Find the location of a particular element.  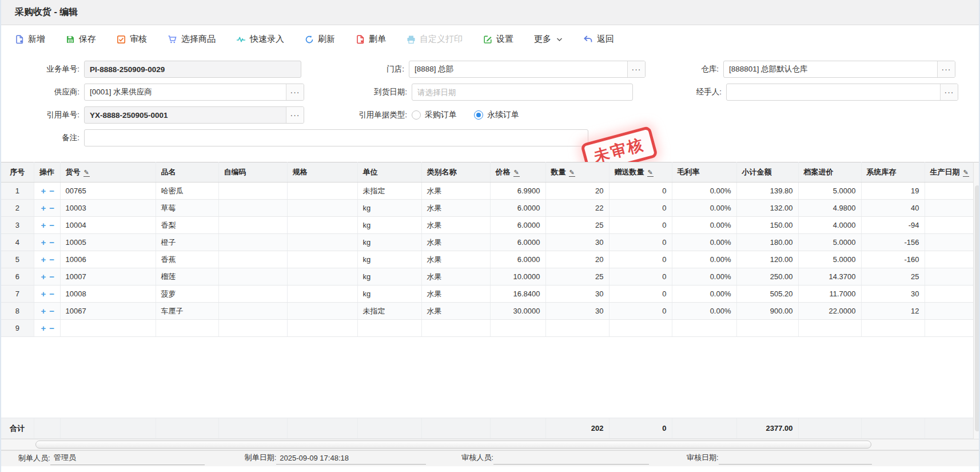

cell-price is located at coordinates (518, 328).